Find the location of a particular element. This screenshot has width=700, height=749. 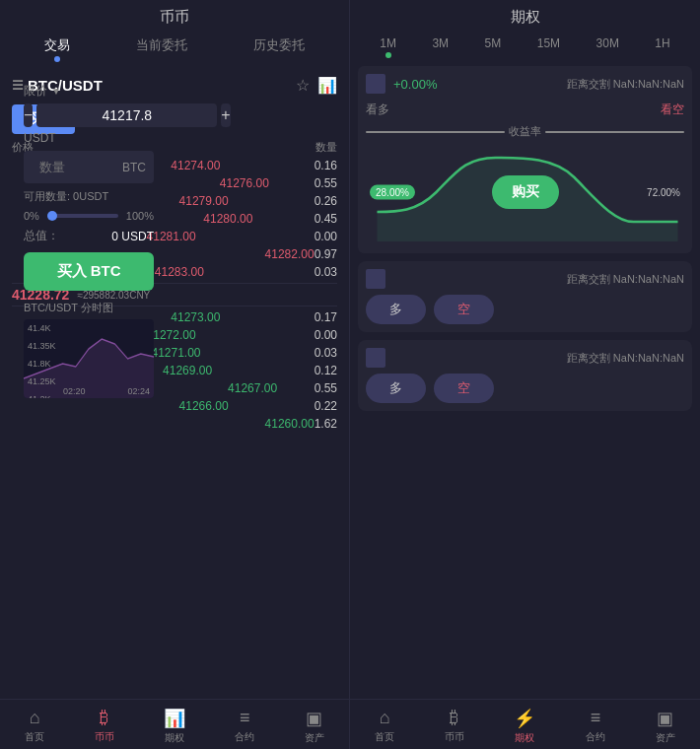

y-label-1: 41.4K is located at coordinates (41, 328).